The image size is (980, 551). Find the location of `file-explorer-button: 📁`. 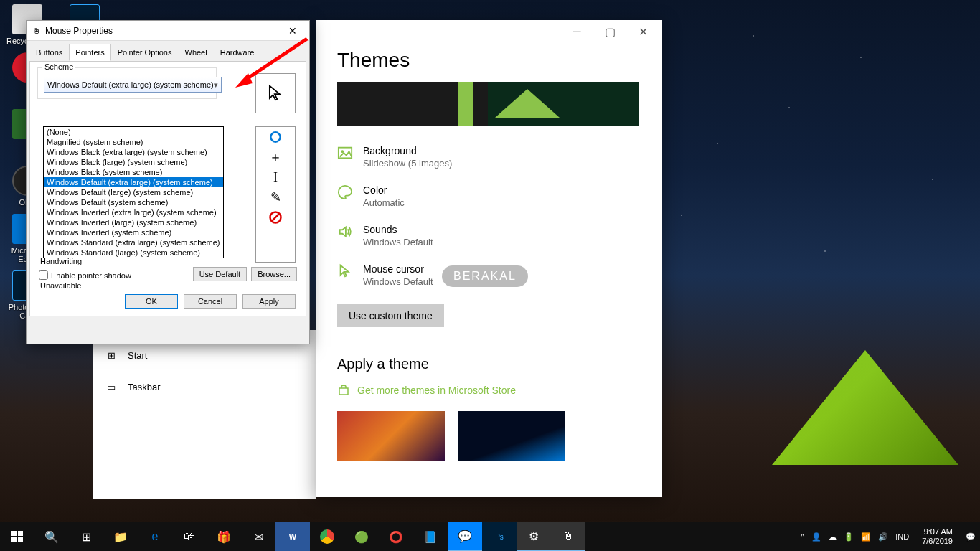

file-explorer-button: 📁 is located at coordinates (121, 537).